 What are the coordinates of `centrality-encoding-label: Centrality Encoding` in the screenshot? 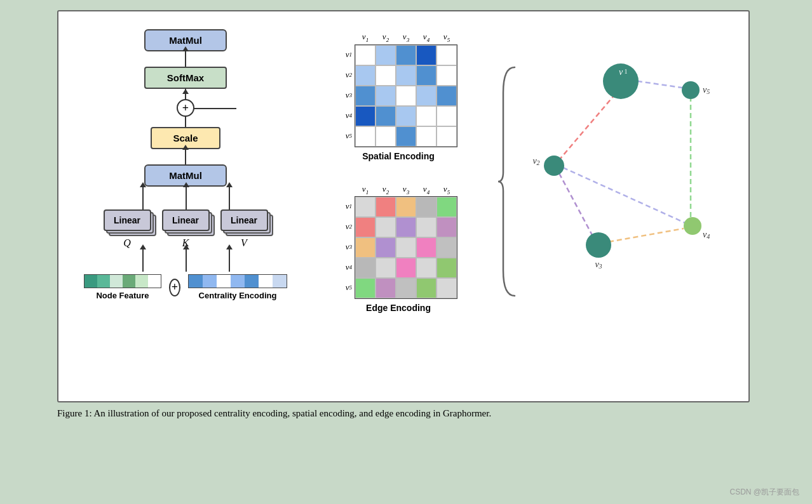 It's located at (238, 296).